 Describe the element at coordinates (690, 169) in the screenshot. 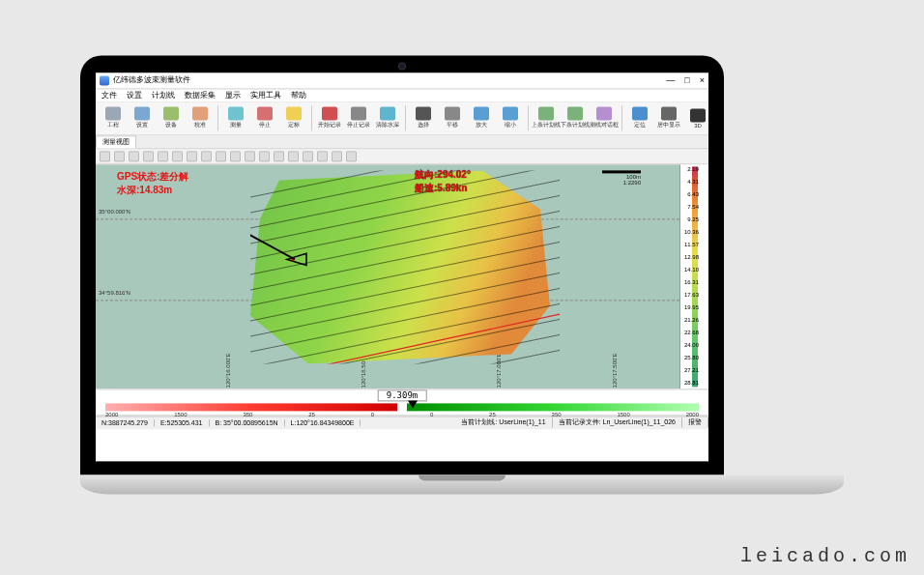

I see `colorbar-tick: 2.19` at that location.